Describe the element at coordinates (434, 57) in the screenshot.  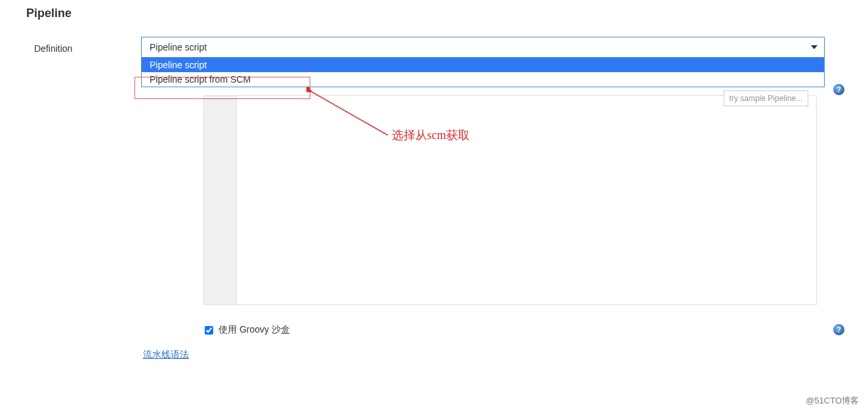
I see `definition-row: Definition Pipeline script Pipeline scri…` at that location.